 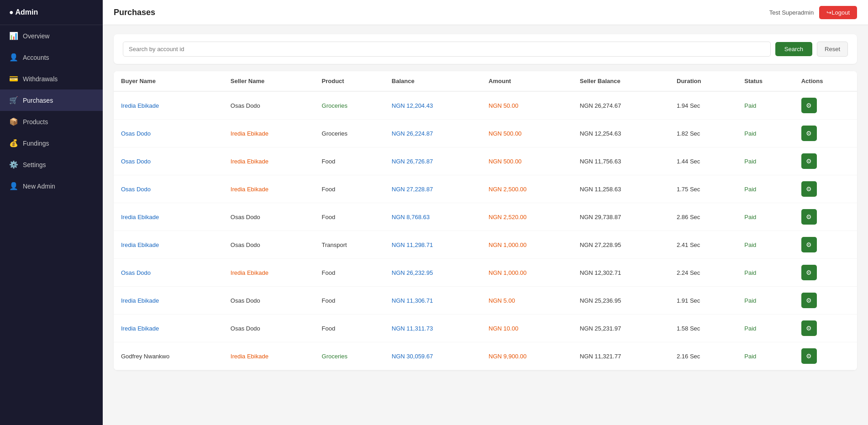 I want to click on view-button-3: ⚙, so click(x=809, y=189).